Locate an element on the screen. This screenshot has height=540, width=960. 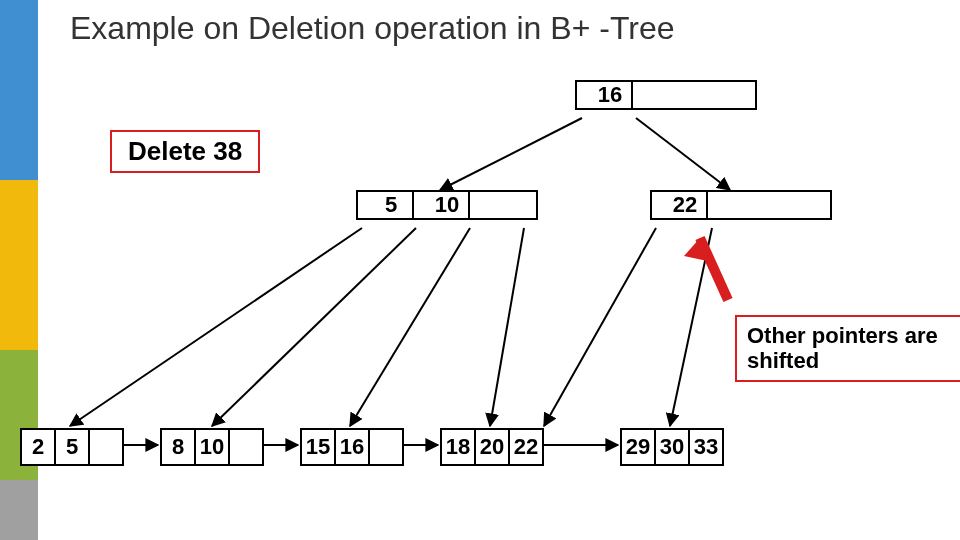
leaf-0: 2 5 is located at coordinates (72, 447).